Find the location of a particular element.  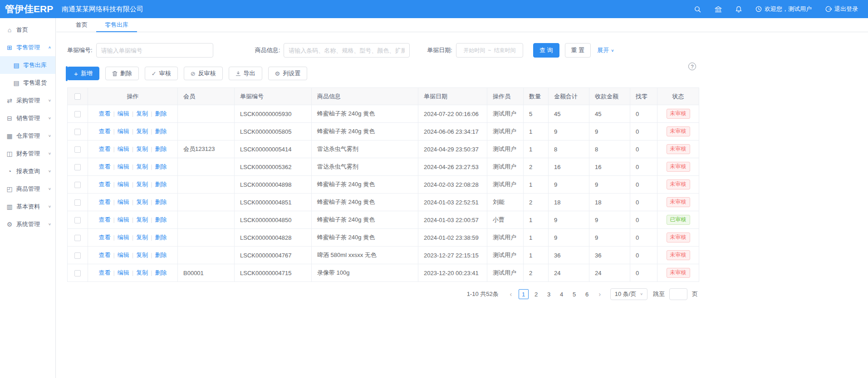

column-settings-button: ⚙列设置 is located at coordinates (288, 73).